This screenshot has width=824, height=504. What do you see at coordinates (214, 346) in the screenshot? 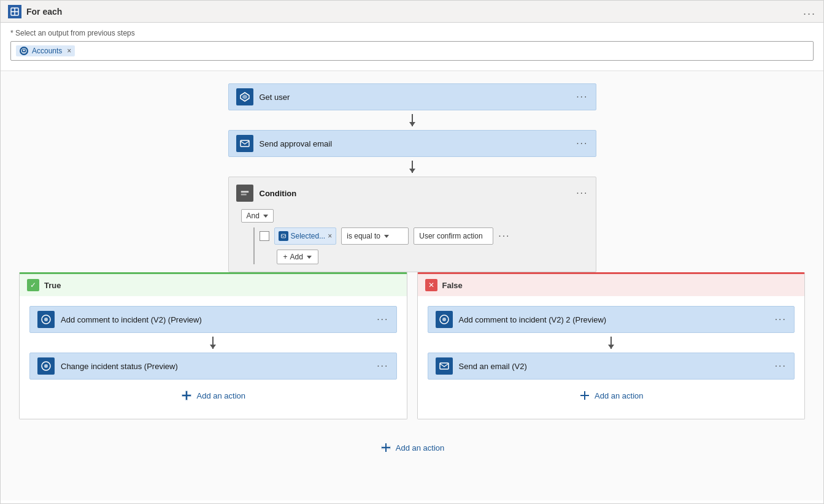
I see `true-branch: ✓ True Add` at bounding box center [214, 346].